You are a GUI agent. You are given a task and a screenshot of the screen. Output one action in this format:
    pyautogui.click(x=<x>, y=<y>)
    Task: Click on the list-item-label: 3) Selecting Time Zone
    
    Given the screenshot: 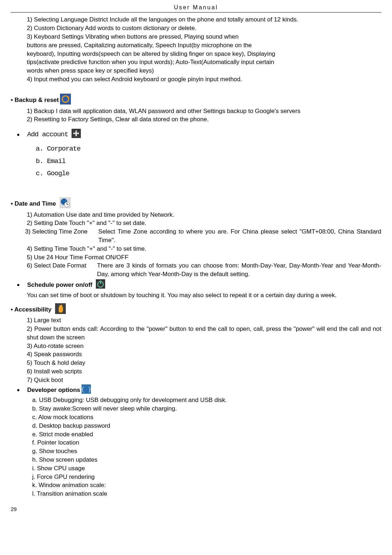 What is the action you would take?
    pyautogui.click(x=57, y=236)
    